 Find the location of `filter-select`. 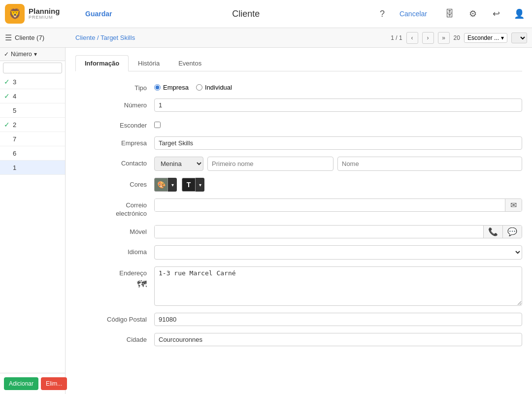

filter-select is located at coordinates (519, 38).